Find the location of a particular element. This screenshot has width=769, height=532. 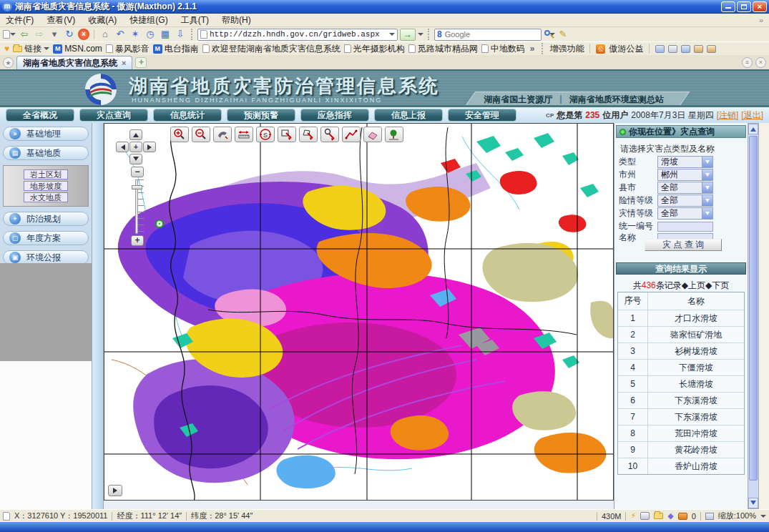

zoom-slider-minus-button: − is located at coordinates (137, 172).